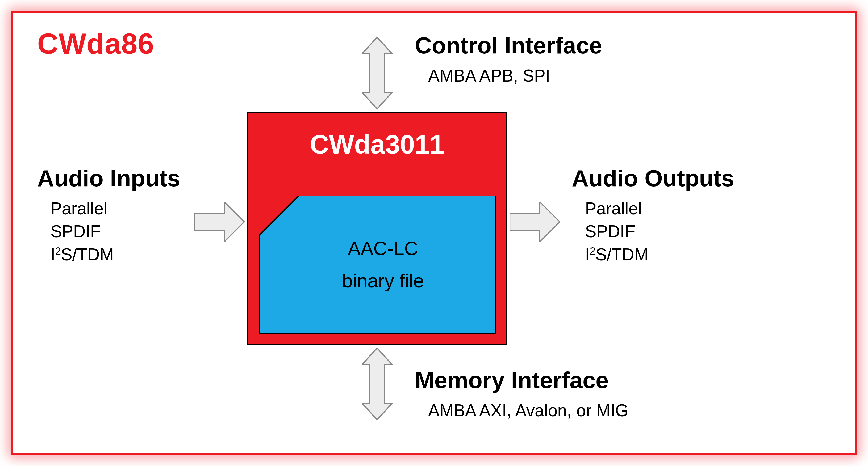 The width and height of the screenshot is (868, 466). Describe the element at coordinates (58, 251) in the screenshot. I see `i2s-sup: 2` at that location.